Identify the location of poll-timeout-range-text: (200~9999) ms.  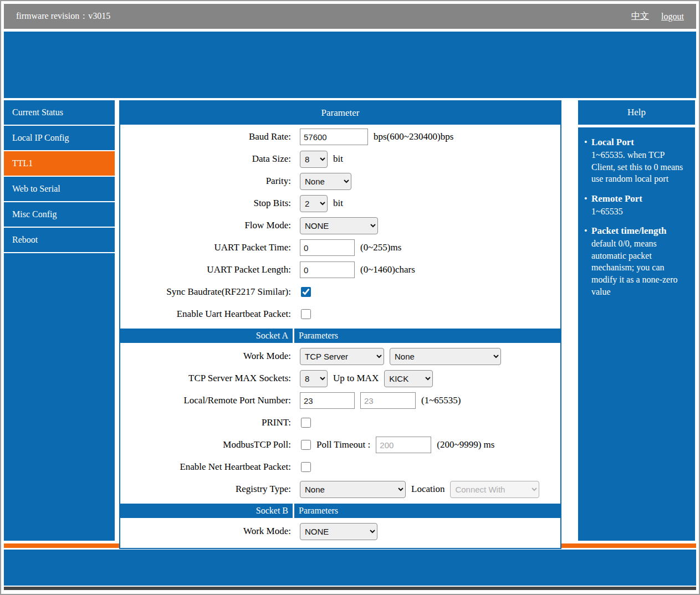
(466, 445).